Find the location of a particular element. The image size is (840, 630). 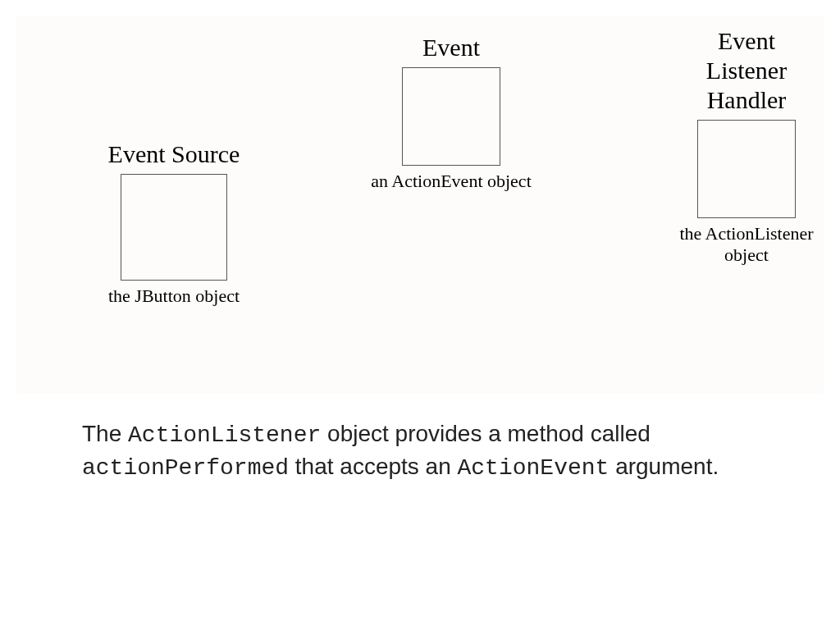

handler-caption: the ActionListener object is located at coordinates (746, 244).